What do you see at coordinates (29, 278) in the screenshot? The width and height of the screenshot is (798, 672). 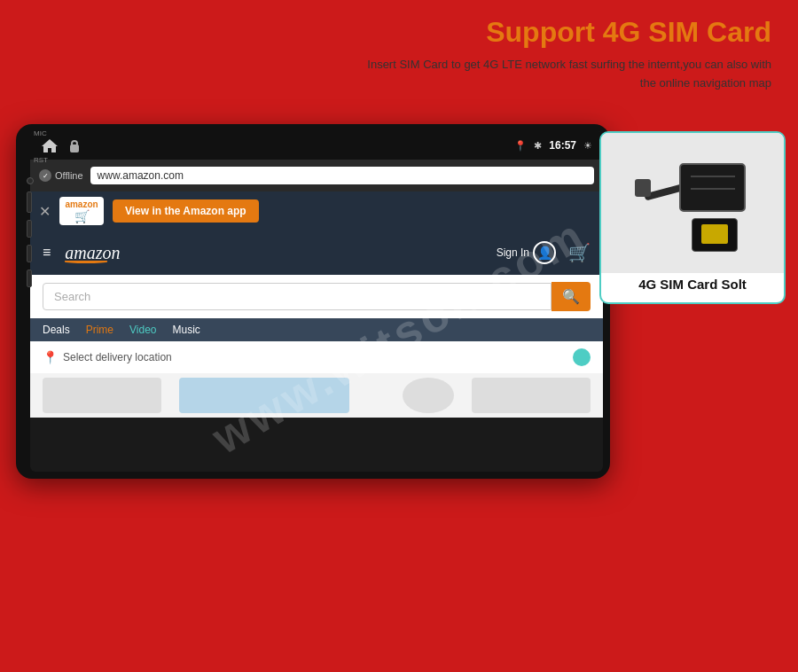 I see `vol-down-button` at bounding box center [29, 278].